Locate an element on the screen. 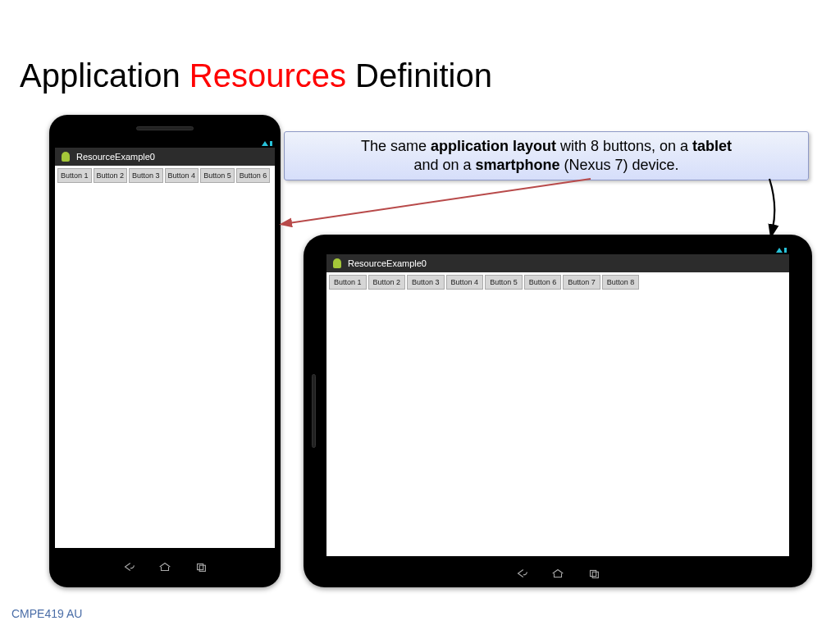 The height and width of the screenshot is (630, 840). tablet-speaker is located at coordinates (313, 411).